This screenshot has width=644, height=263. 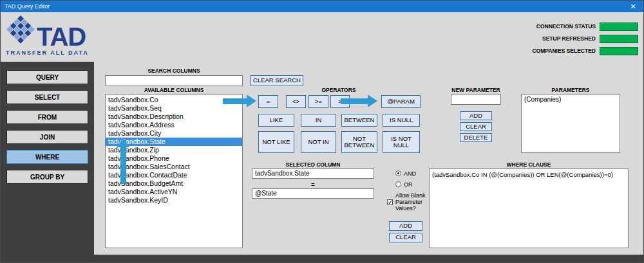 I want to click on operator-not-between: NOT BETWEEN, so click(x=359, y=142).